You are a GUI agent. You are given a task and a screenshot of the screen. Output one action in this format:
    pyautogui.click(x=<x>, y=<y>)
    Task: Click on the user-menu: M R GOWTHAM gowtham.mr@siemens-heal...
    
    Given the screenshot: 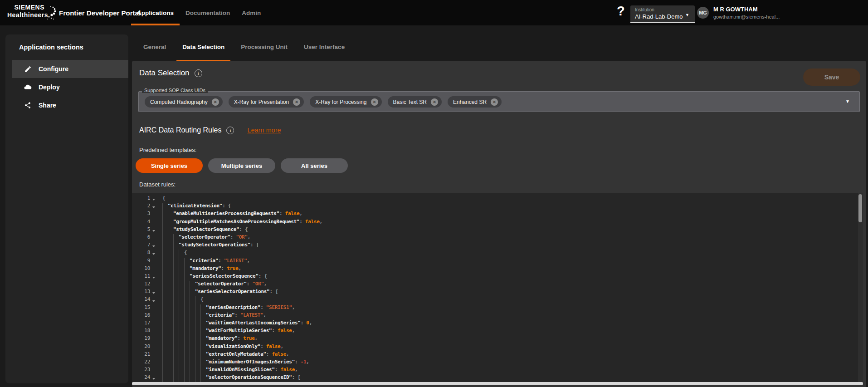 What is the action you would take?
    pyautogui.click(x=746, y=13)
    